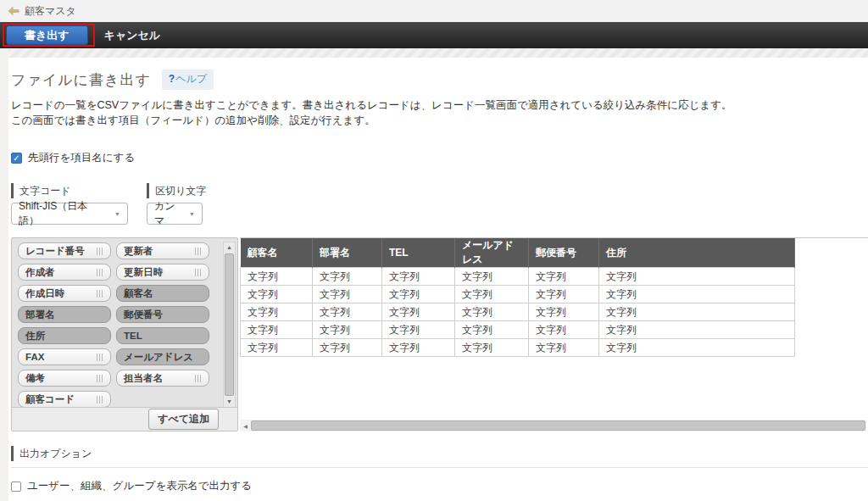  What do you see at coordinates (163, 315) in the screenshot?
I see `field-chip: 郵便番号` at bounding box center [163, 315].